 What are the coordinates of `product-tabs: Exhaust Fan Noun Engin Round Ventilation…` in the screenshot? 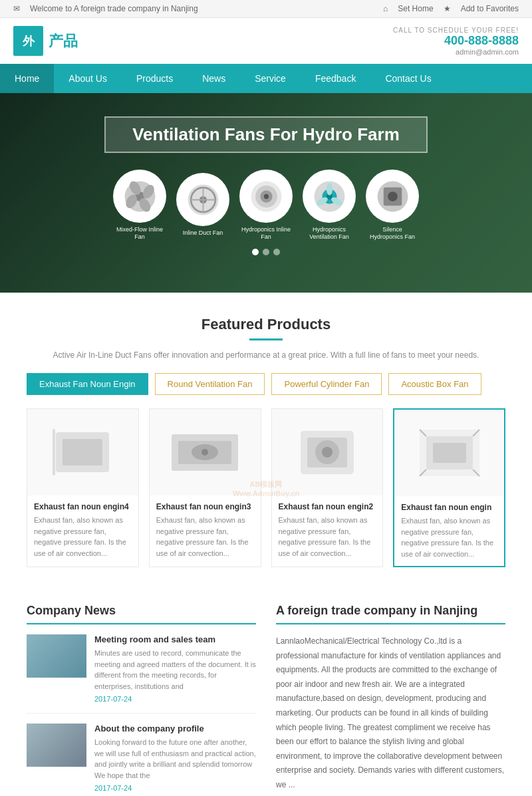 It's located at (266, 384).